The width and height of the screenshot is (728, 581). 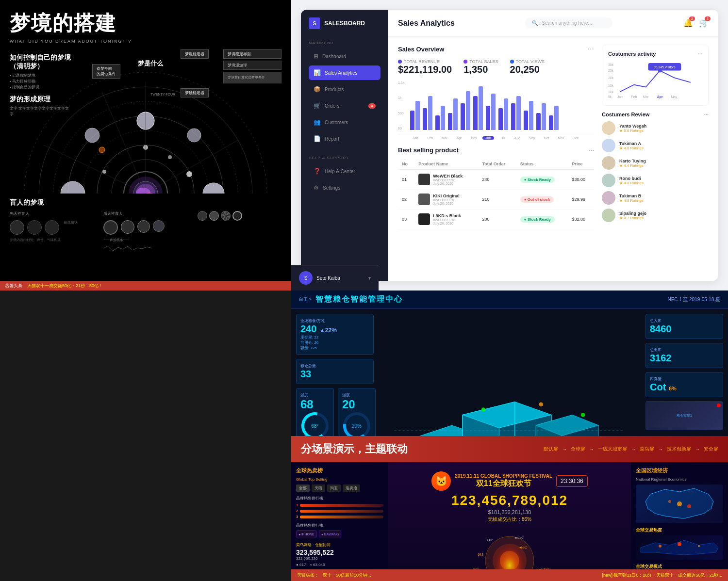 I want to click on reviewer1-rating: ★ 5.0 Ratings, so click(x=633, y=131).